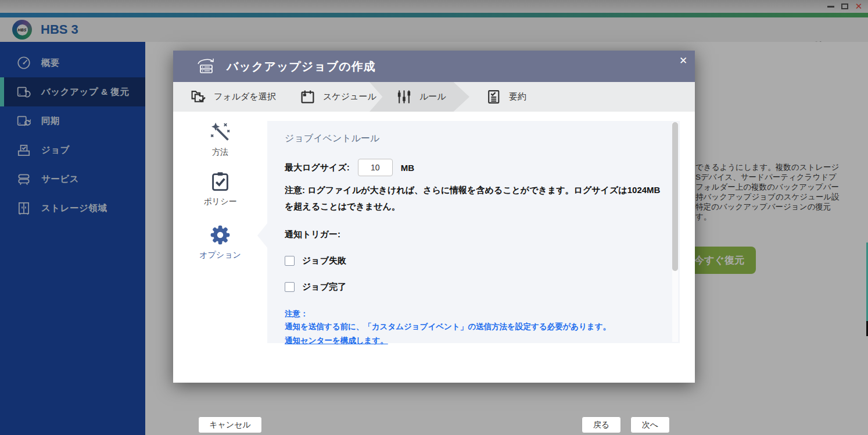  What do you see at coordinates (324, 261) in the screenshot?
I see `checkbox-label: ジョブ失敗` at bounding box center [324, 261].